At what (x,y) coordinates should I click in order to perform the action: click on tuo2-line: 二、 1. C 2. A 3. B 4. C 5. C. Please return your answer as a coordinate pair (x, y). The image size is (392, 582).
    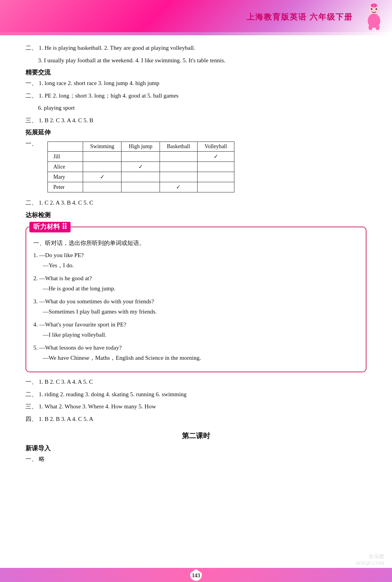
    Looking at the image, I should click on (196, 203).